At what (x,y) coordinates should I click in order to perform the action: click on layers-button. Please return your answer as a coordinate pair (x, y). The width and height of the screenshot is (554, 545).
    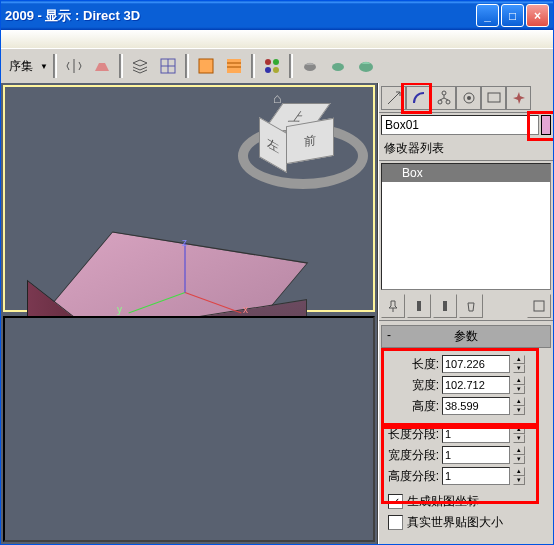
    Looking at the image, I should click on (140, 66).